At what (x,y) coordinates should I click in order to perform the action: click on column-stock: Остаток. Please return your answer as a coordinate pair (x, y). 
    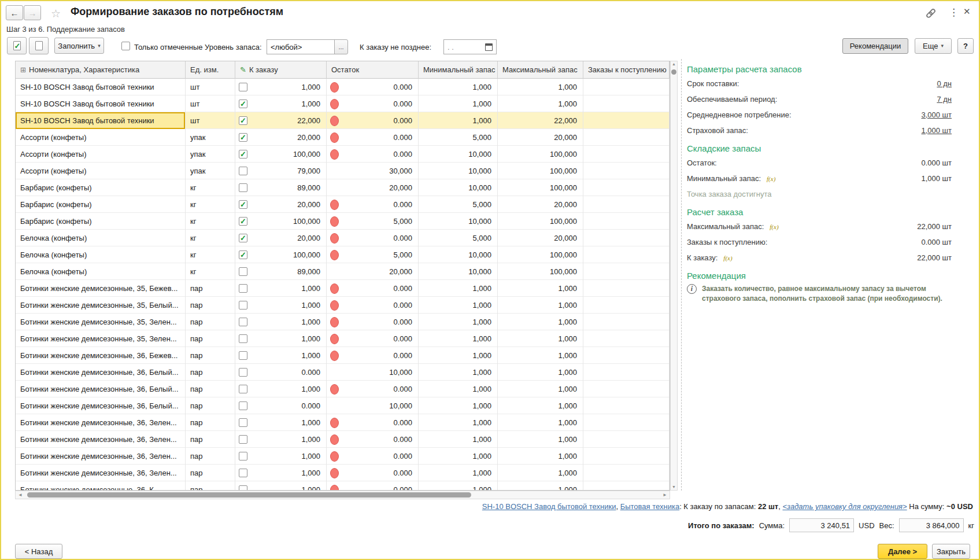
    Looking at the image, I should click on (372, 70).